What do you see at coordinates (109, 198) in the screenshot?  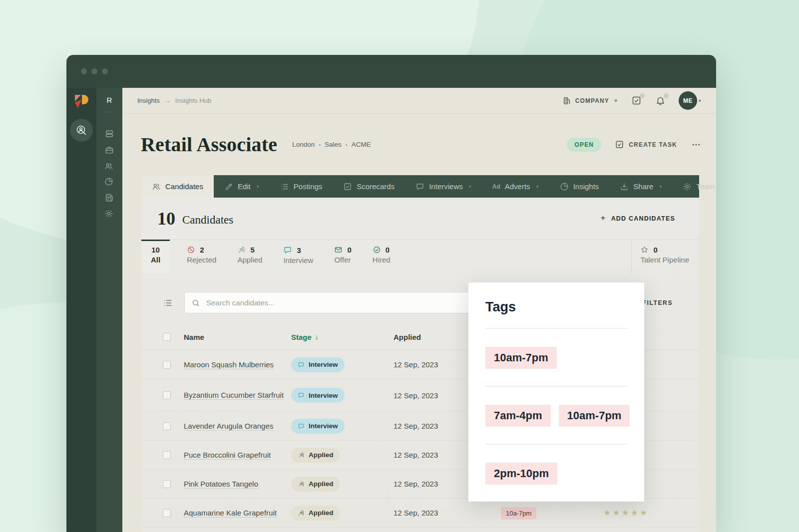 I see `sidebar-item-document` at bounding box center [109, 198].